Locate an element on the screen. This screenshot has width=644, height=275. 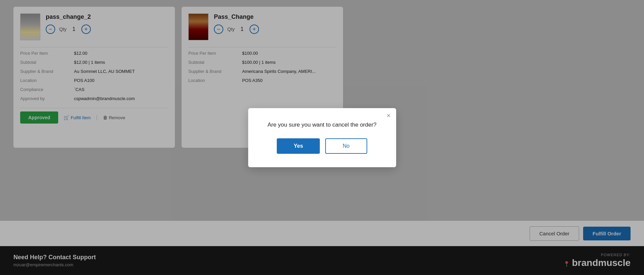
cancel-order-modal: × Are you sure you want to cancel the or… is located at coordinates (322, 138).